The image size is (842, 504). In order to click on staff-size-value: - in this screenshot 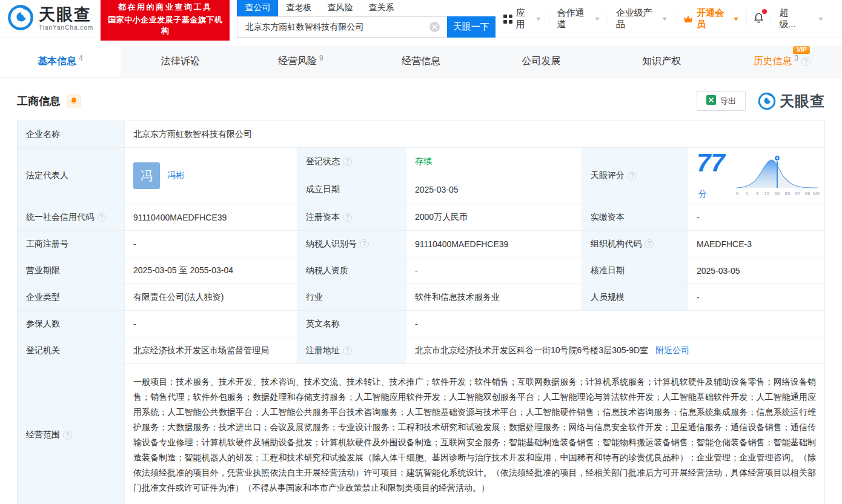, I will do `click(756, 297)`.